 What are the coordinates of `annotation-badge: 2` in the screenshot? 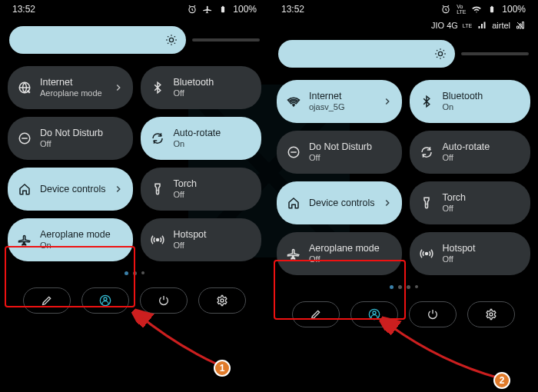 It's located at (502, 380).